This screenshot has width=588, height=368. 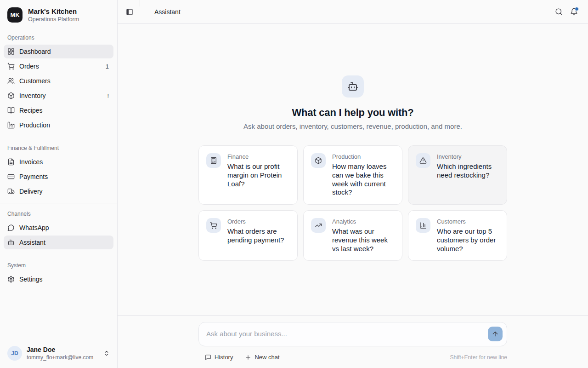 I want to click on nav-channels: WhatsApp Assistant, so click(x=59, y=236).